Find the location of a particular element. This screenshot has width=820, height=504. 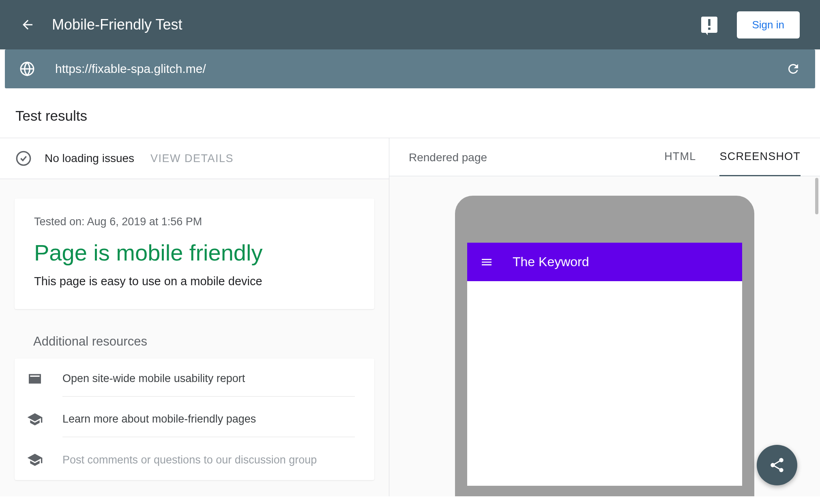

section-title: Test results is located at coordinates (410, 116).